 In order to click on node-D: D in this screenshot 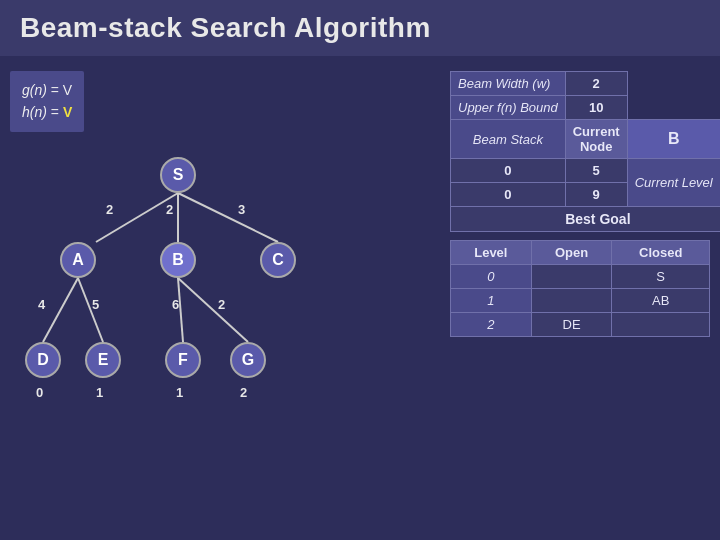, I will do `click(43, 360)`.